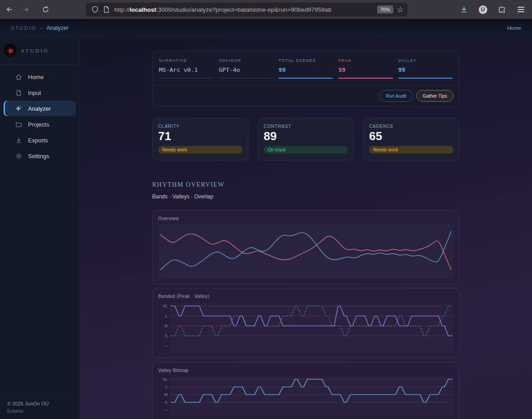 The height and width of the screenshot is (419, 532). What do you see at coordinates (400, 10) in the screenshot?
I see `bookmark-star-icon: ☆` at bounding box center [400, 10].